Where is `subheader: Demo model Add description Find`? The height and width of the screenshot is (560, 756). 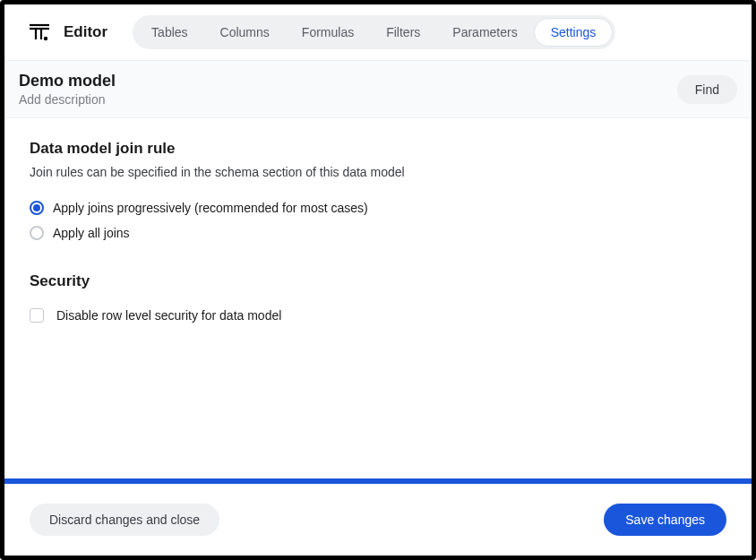
subheader: Demo model Add description Find is located at coordinates (378, 90).